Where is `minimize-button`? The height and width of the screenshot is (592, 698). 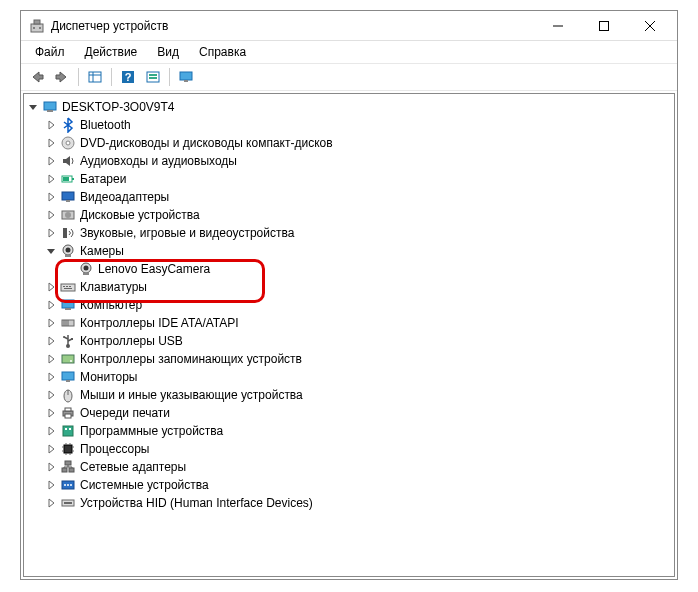 minimize-button is located at coordinates (558, 26).